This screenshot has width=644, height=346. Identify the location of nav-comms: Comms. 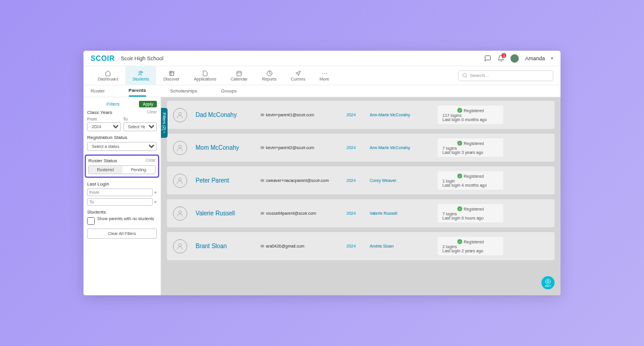
(298, 76).